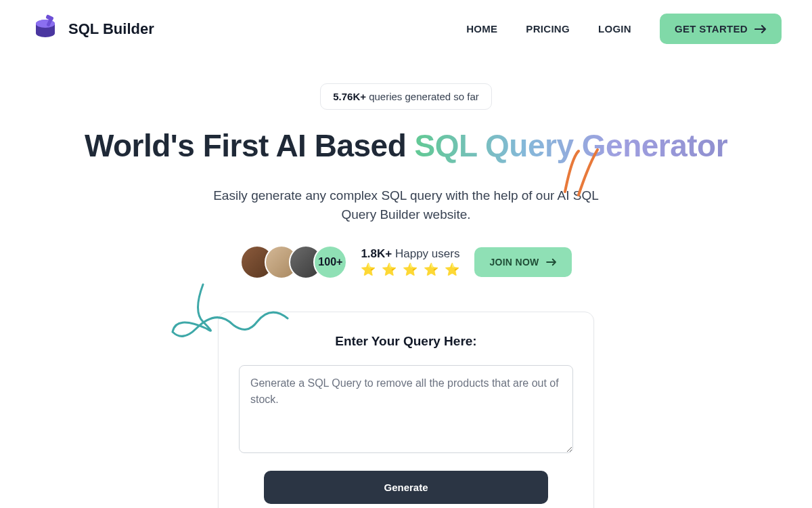 The height and width of the screenshot is (508, 812). Describe the element at coordinates (111, 29) in the screenshot. I see `brand-name: SQL Builder` at that location.